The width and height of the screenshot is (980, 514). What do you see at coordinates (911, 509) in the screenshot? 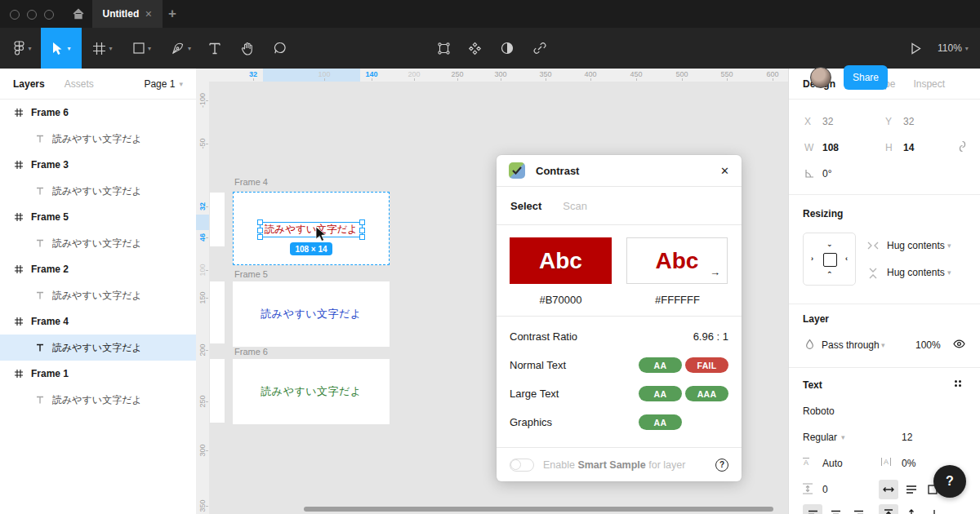
I see `vertical-align-middle-button` at bounding box center [911, 509].